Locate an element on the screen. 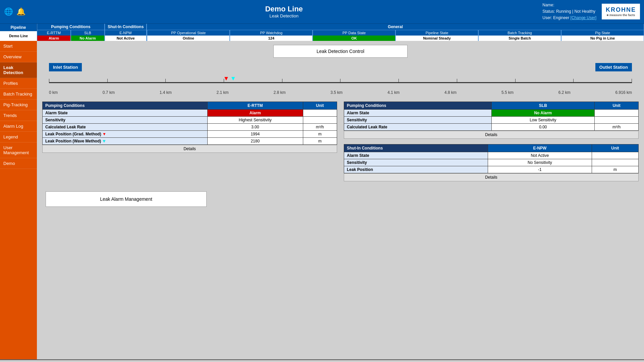  shut-in-table: Shut-In Conditions E-NPW Unit Alarm Stat… is located at coordinates (491, 159).